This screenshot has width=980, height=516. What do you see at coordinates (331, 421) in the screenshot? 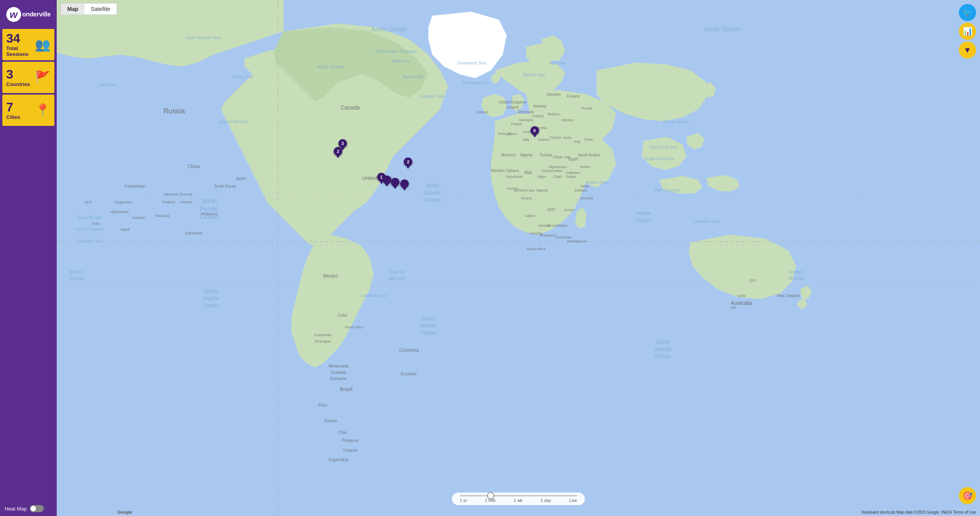
I see `svg-text: Bolivia` at bounding box center [331, 421].